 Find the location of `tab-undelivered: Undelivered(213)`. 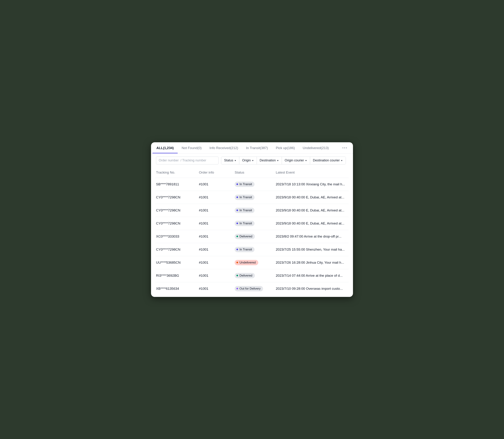

tab-undelivered: Undelivered(213) is located at coordinates (316, 148).